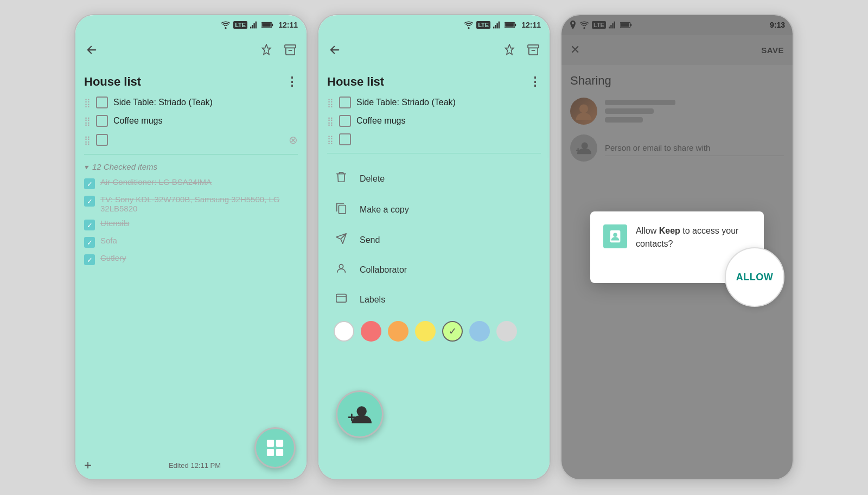 The image size is (868, 495). I want to click on checklist-1: ⣿ Side Table: Striado (Teak) ⣿ Coffee mu…, so click(191, 121).